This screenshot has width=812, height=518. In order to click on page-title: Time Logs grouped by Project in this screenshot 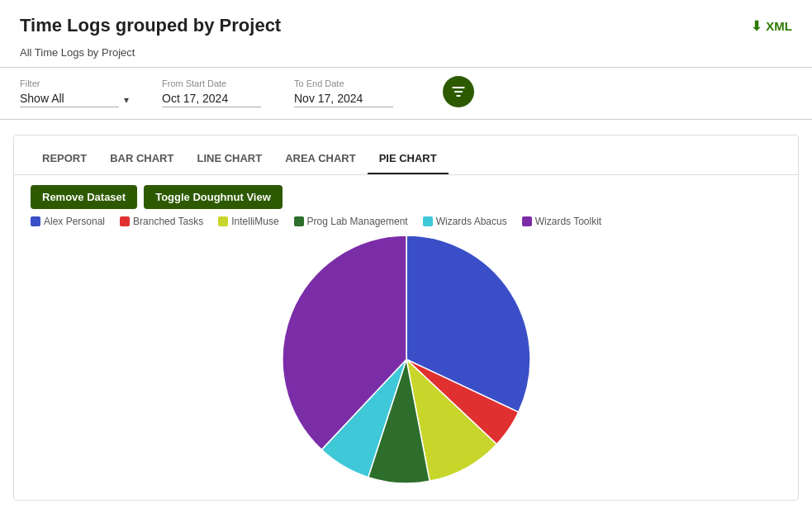, I will do `click(150, 26)`.